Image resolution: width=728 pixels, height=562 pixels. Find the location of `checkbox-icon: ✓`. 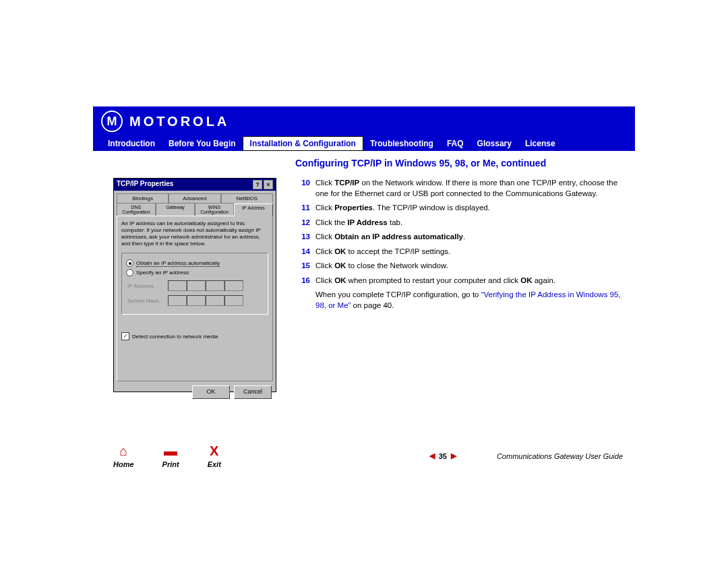

checkbox-icon: ✓ is located at coordinates (125, 336).